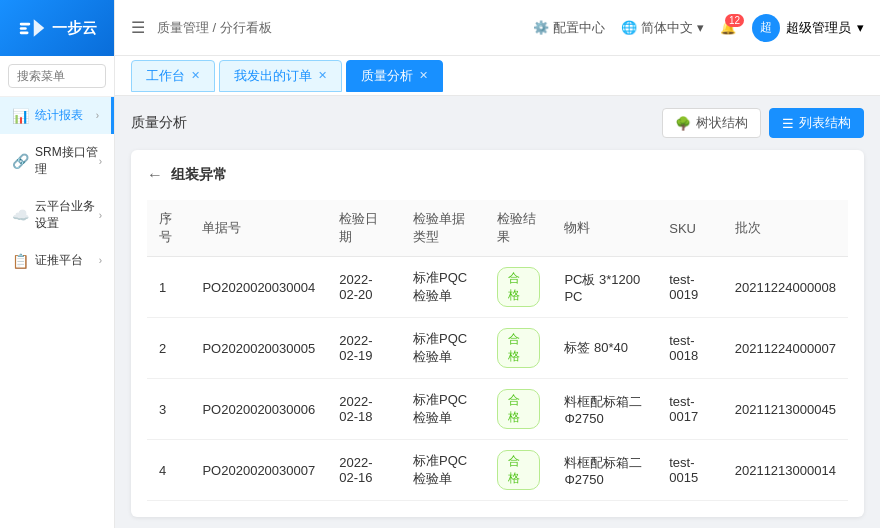  Describe the element at coordinates (498, 76) in the screenshot. I see `tabs-bar: 工作台 ✕ 我发出的订单 ✕ 质量分析 ✕` at that location.